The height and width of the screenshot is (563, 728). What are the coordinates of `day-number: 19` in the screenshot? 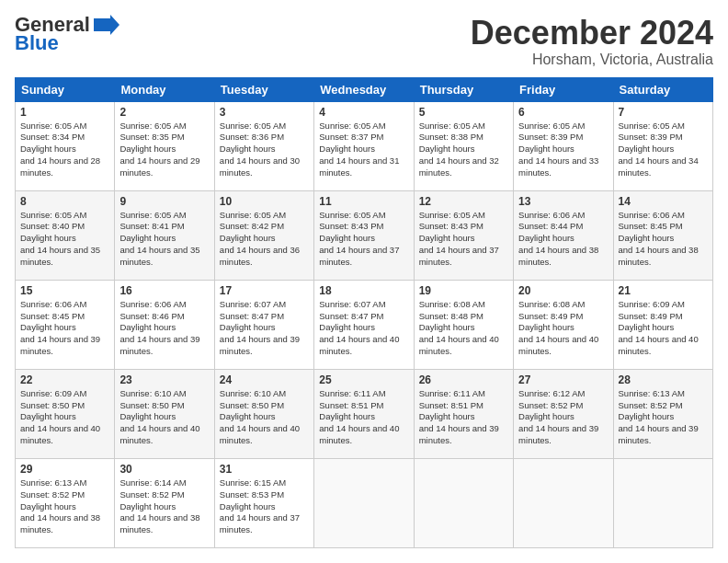 It's located at (463, 291).